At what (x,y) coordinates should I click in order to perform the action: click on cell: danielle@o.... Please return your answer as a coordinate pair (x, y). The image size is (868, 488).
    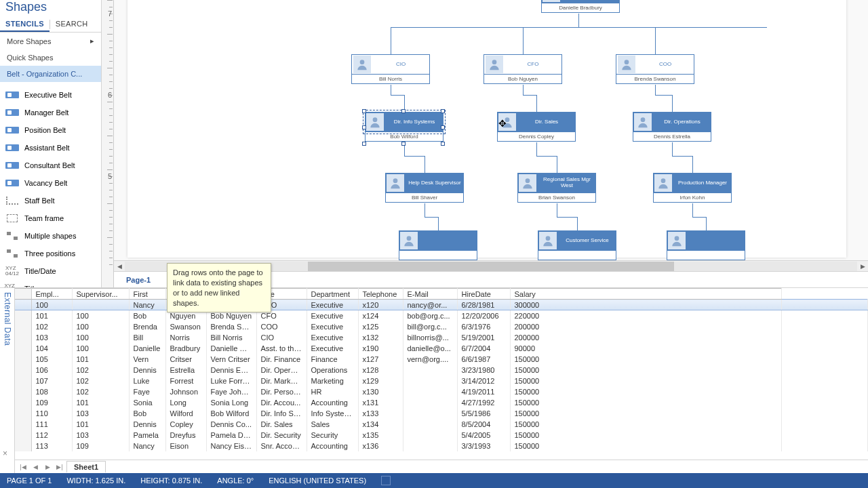
    Looking at the image, I should click on (430, 348).